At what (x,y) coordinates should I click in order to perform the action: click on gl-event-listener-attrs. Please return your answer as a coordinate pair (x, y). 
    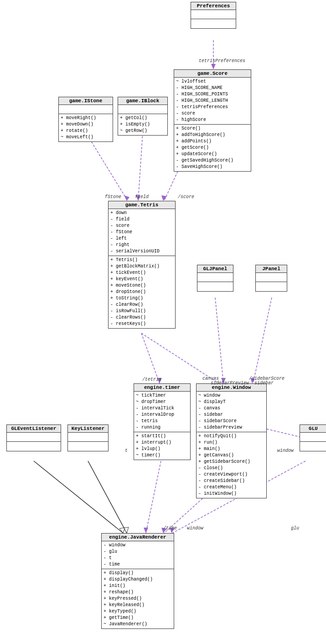
    Looking at the image, I should click on (34, 437).